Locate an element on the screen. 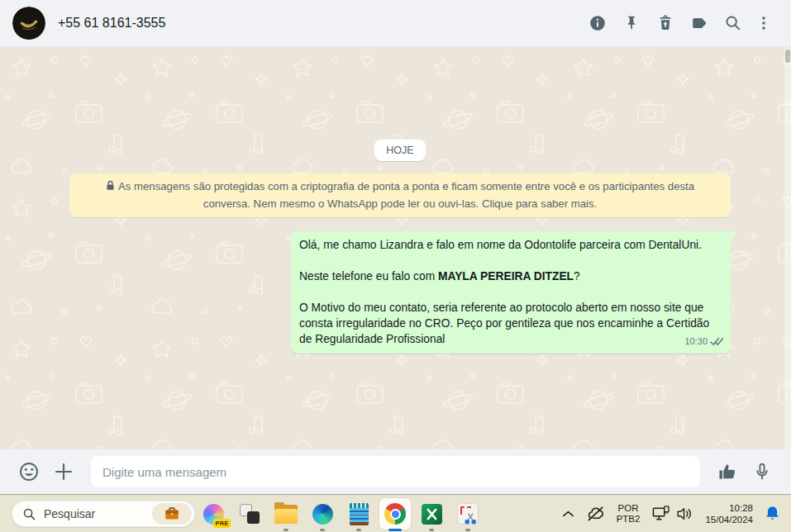 The image size is (791, 532). taskbar-apps: PRE is located at coordinates (341, 514).